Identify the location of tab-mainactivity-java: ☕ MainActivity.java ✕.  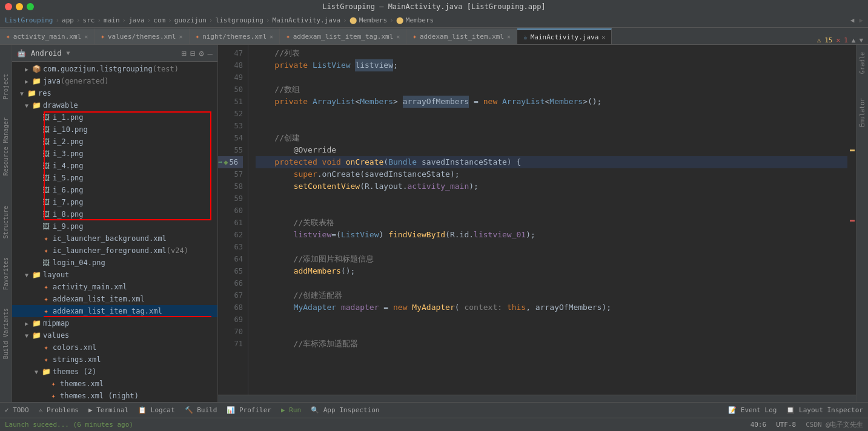
(565, 36).